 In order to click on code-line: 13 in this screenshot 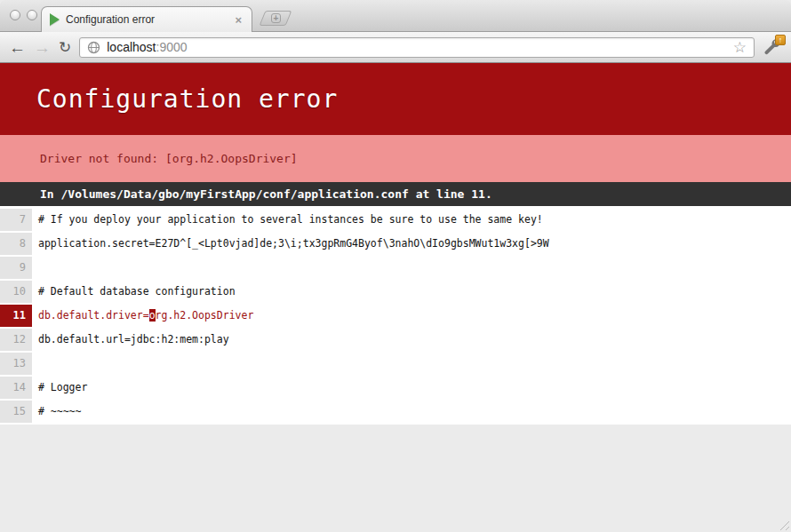, I will do `click(396, 364)`.